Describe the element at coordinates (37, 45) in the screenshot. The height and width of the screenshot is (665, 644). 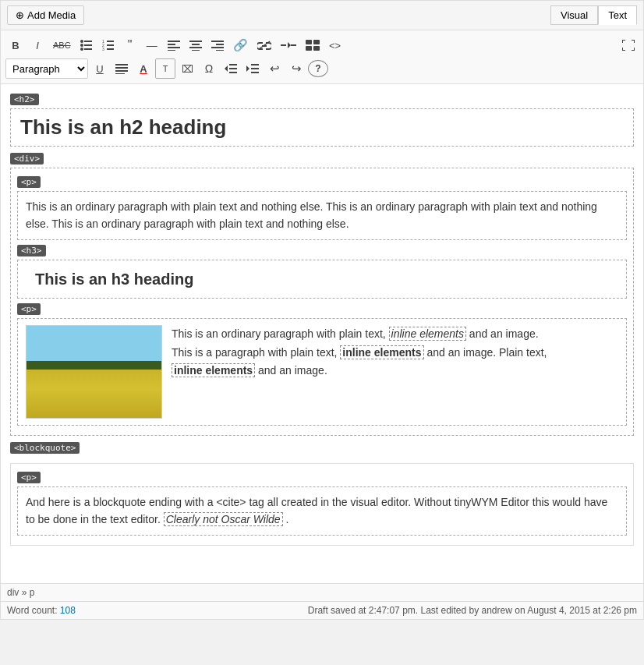
I see `italic-button: I` at that location.